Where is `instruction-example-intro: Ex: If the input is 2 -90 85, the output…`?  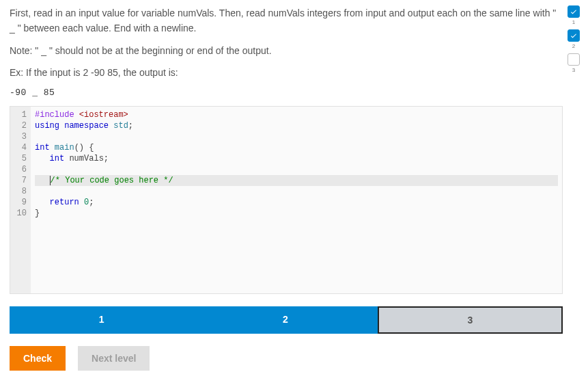
instruction-example-intro: Ex: If the input is 2 -90 85, the output… is located at coordinates (286, 72).